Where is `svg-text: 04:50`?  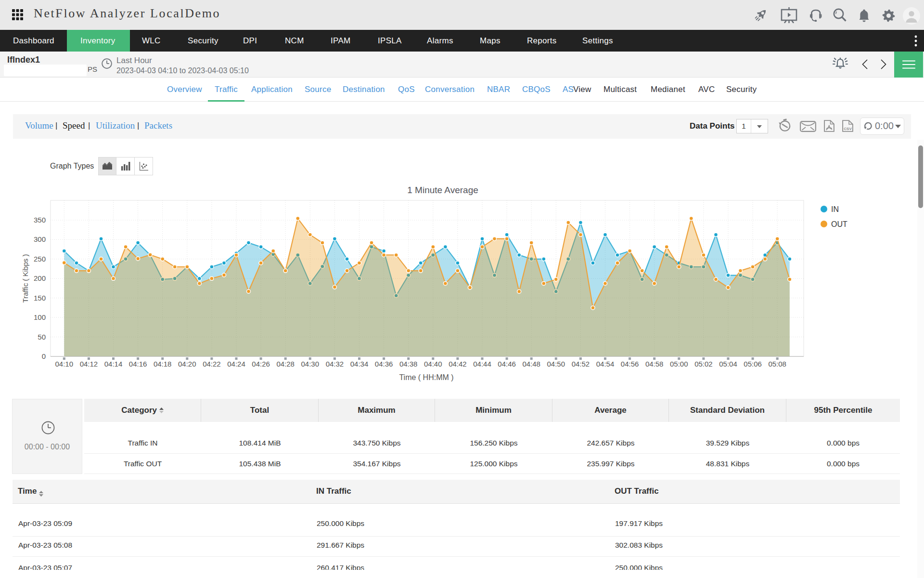
svg-text: 04:50 is located at coordinates (556, 364).